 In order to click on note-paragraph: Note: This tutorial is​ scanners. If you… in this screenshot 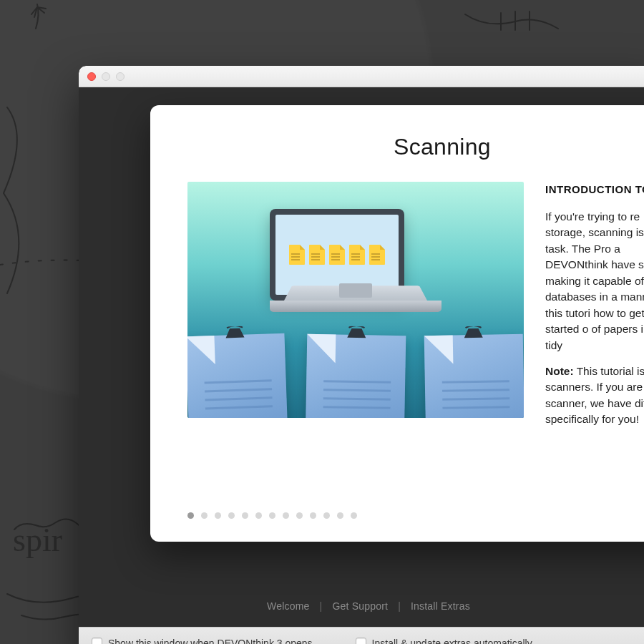, I will do `click(595, 396)`.